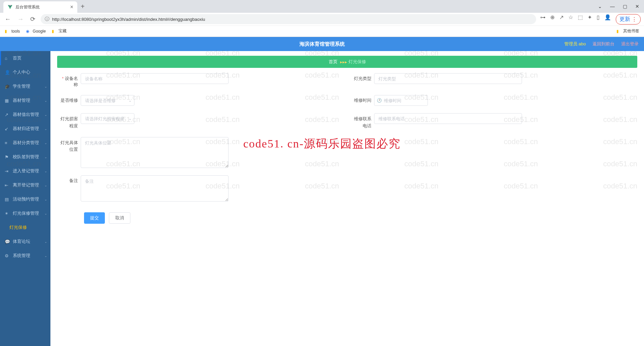  I want to click on input-contact-phone, so click(448, 119).